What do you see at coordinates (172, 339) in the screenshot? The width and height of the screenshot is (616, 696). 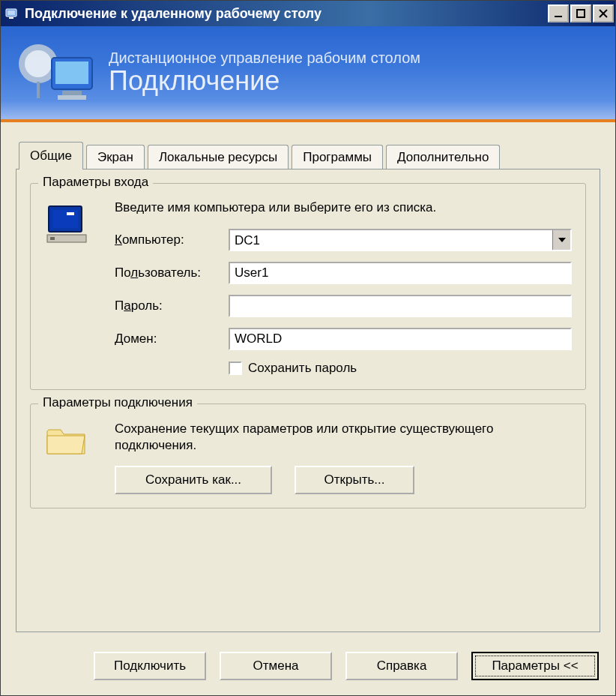 I see `domain-label: Домен:` at bounding box center [172, 339].